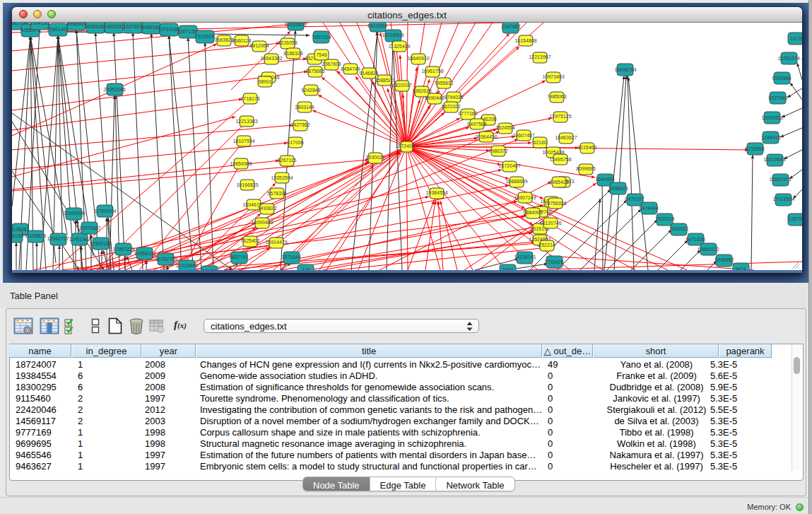 The width and height of the screenshot is (812, 514). What do you see at coordinates (560, 160) in the screenshot?
I see `svg-text: 13495758` at bounding box center [560, 160].